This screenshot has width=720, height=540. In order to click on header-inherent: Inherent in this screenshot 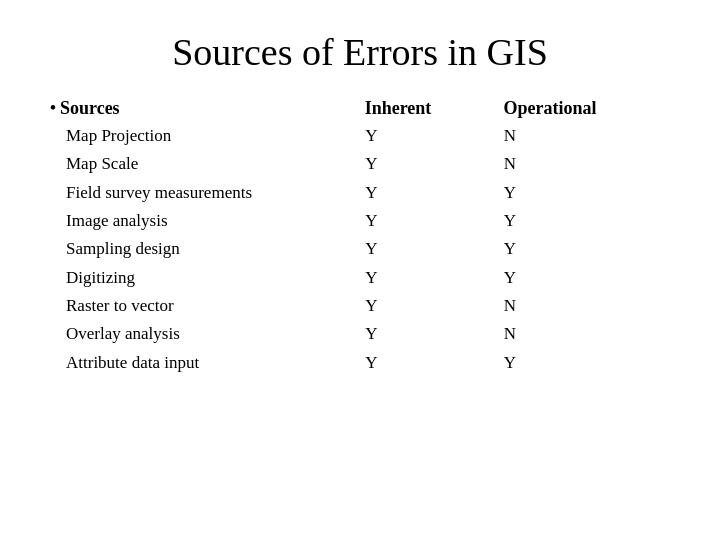, I will do `click(434, 108)`.